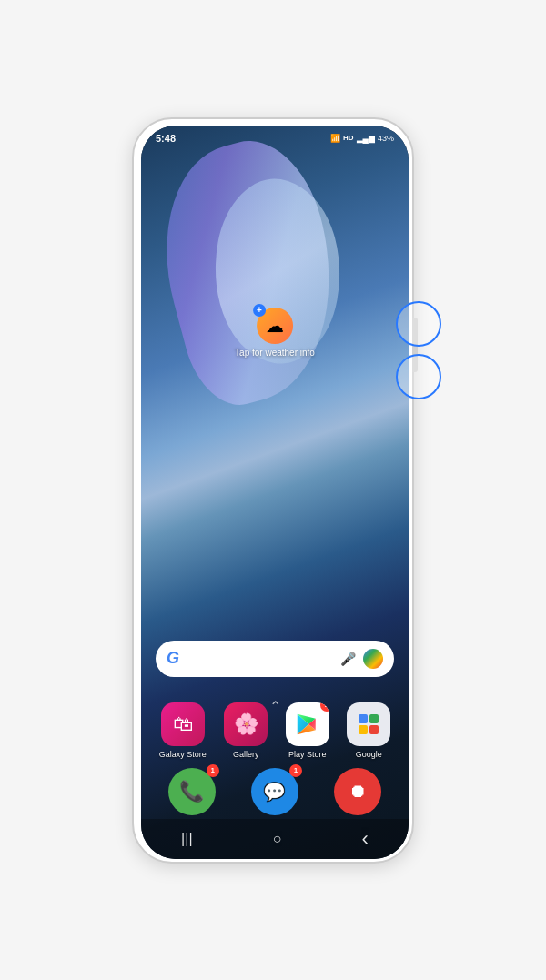  What do you see at coordinates (308, 724) in the screenshot?
I see `play-triangle-svg` at bounding box center [308, 724].